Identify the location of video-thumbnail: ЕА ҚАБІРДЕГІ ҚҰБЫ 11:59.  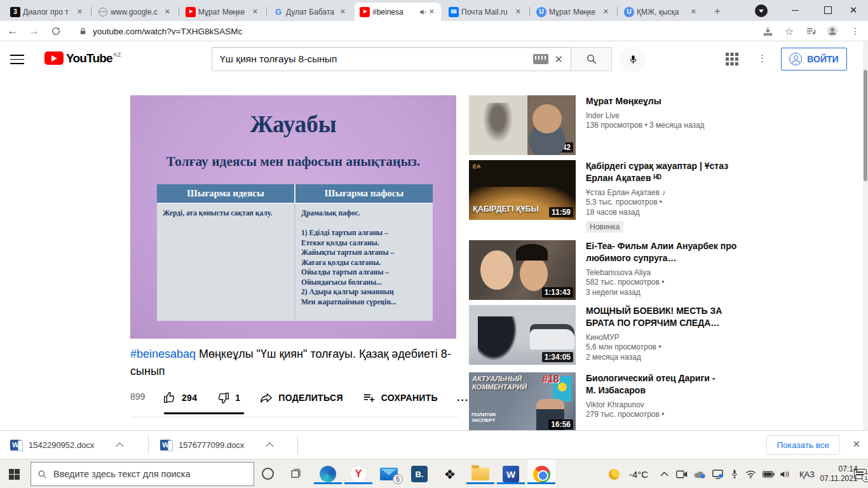
(522, 190).